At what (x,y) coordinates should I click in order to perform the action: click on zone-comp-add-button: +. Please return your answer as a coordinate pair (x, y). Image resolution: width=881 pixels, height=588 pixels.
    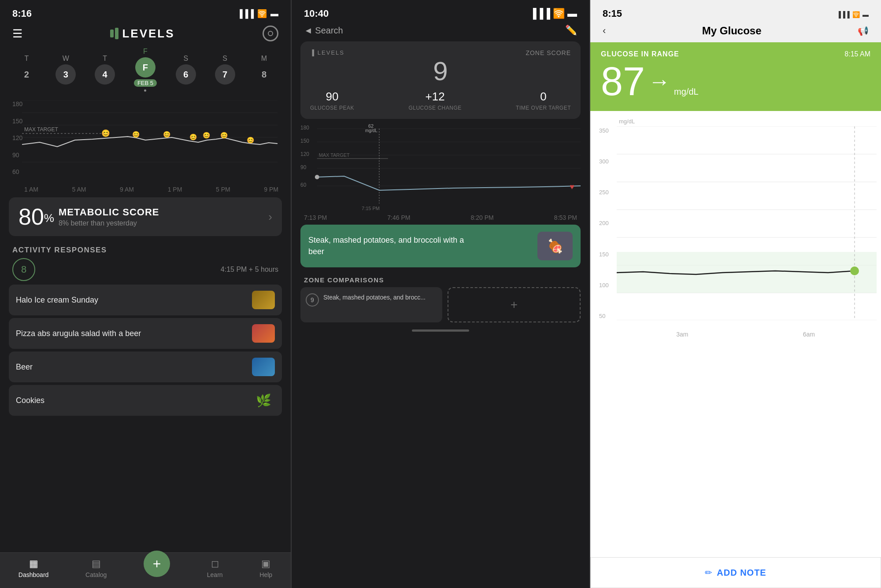
    Looking at the image, I should click on (514, 305).